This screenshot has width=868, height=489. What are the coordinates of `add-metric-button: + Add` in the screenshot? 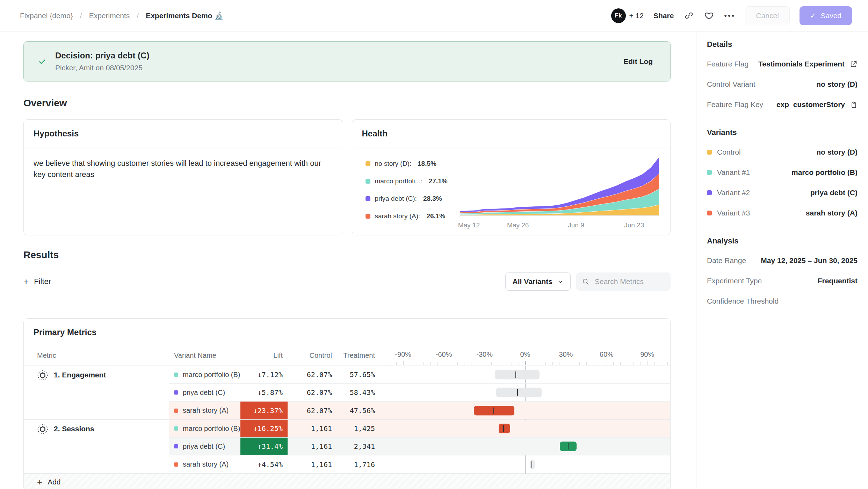 It's located at (347, 481).